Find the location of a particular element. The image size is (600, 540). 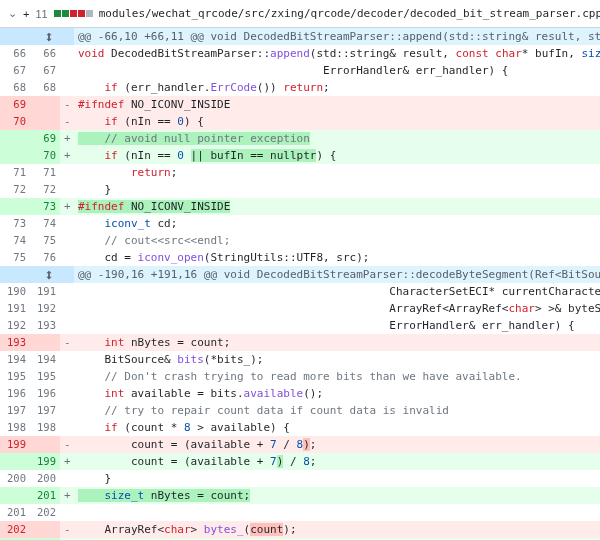

new-line-number: 199 is located at coordinates (45, 462).